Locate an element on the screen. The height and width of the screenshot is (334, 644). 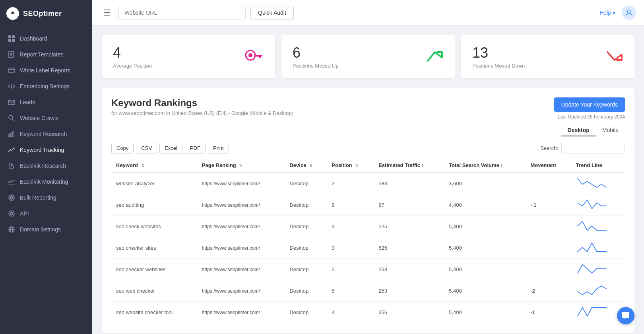
sidebar-item-white-label: White Label Reports is located at coordinates (46, 70).